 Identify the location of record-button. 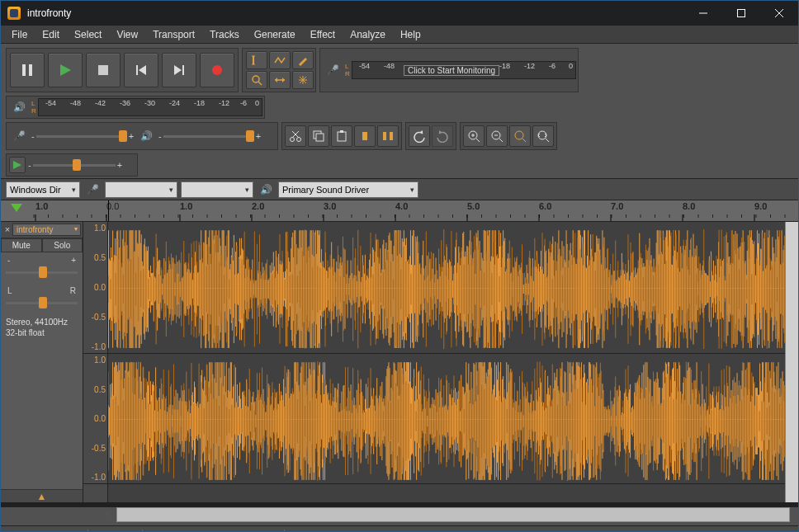
(217, 70).